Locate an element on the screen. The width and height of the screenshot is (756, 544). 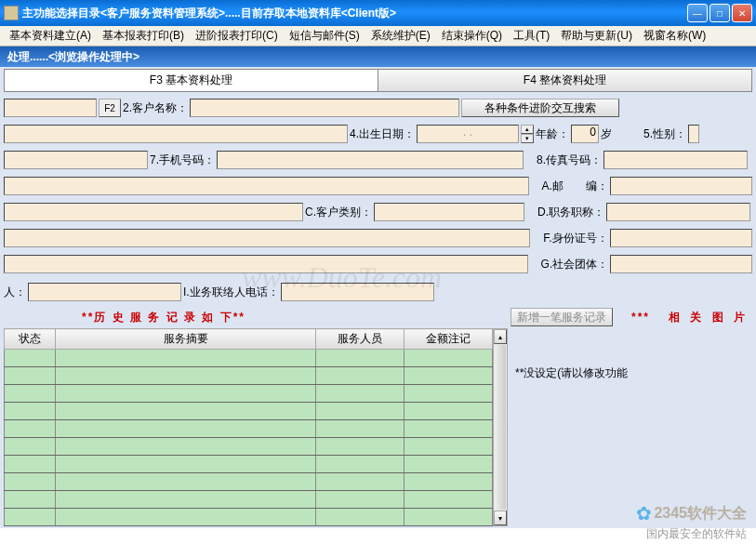
adv-search-button: 各种条件进阶交互搜索 is located at coordinates (540, 108).